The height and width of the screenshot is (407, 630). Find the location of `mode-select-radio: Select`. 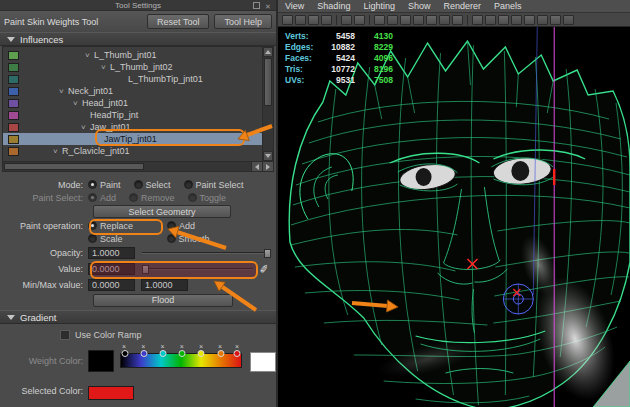

mode-select-radio: Select is located at coordinates (152, 185).